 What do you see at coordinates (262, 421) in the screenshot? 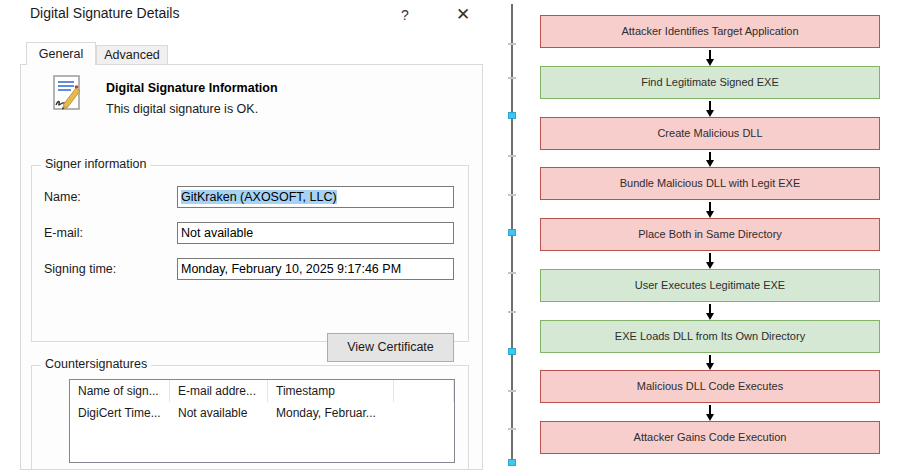
I see `countersignatures-table: Name of sign... E-mail addre... Timestam…` at bounding box center [262, 421].